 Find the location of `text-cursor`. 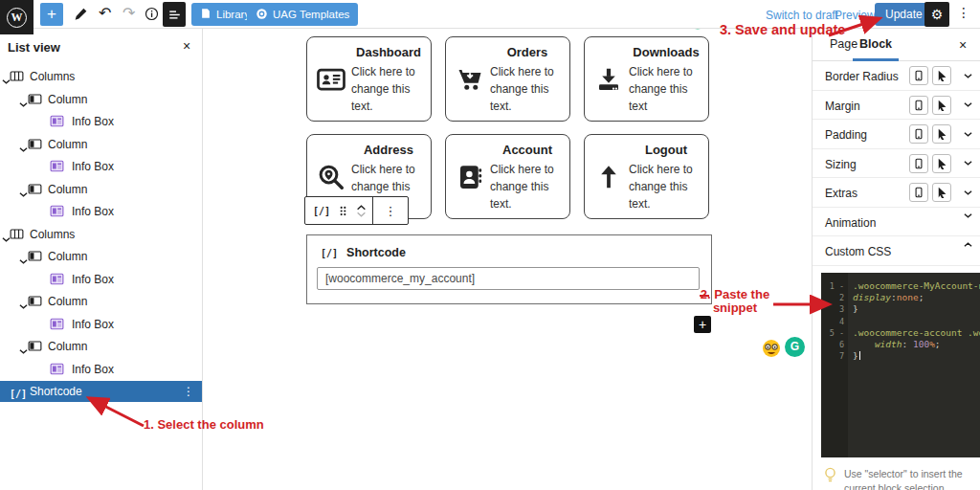

text-cursor is located at coordinates (859, 356).